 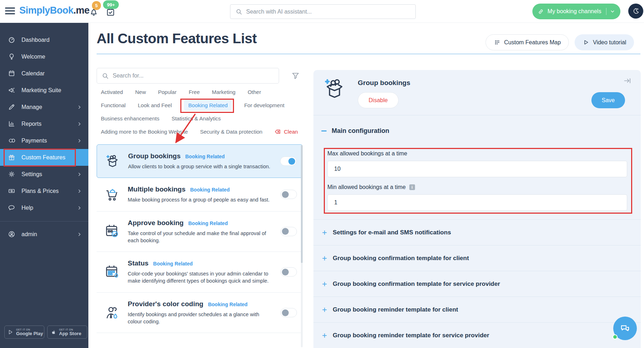 I want to click on sidebar-item: Calendar, so click(x=44, y=74).